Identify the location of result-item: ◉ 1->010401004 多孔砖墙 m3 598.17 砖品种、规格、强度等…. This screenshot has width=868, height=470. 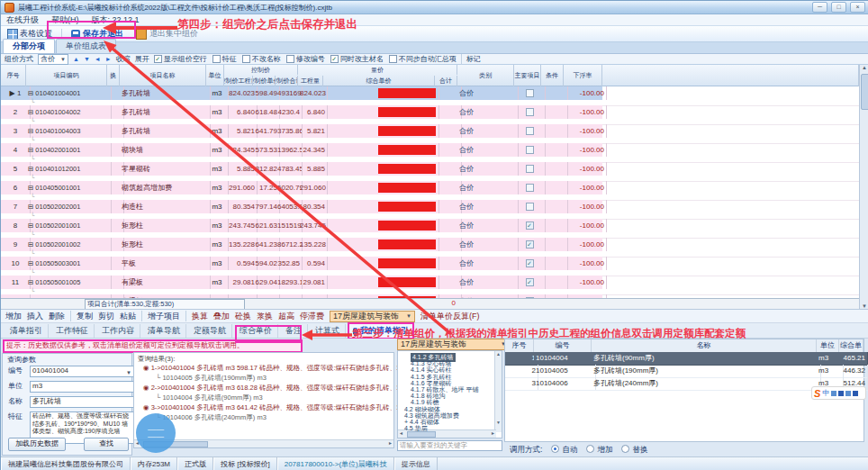
(279, 368).